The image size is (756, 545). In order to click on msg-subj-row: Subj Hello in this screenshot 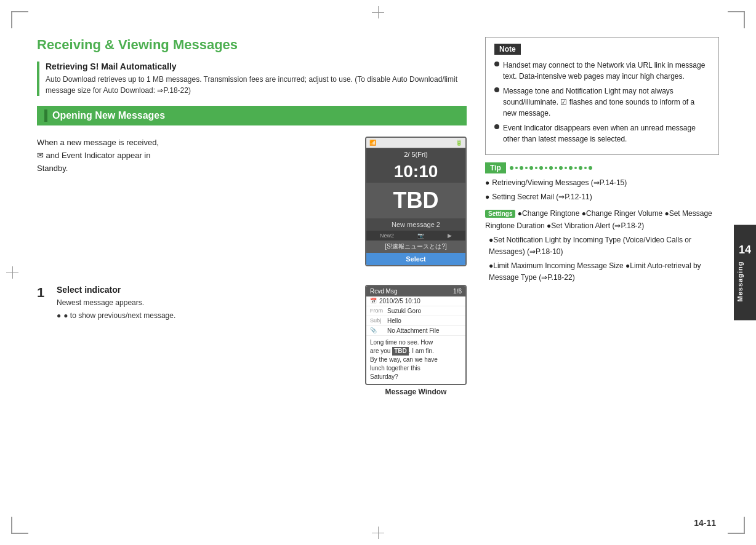, I will do `click(416, 321)`.